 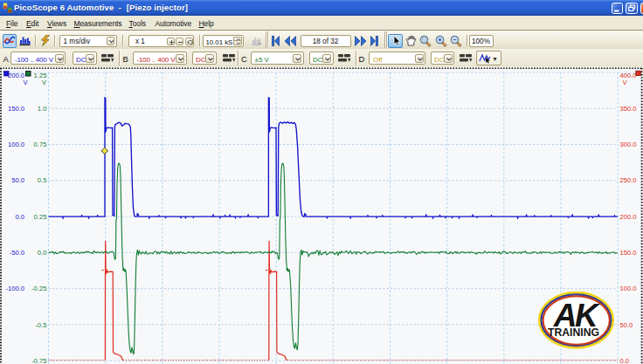 What do you see at coordinates (629, 180) in the screenshot?
I see `svg-text: 250.0` at bounding box center [629, 180].